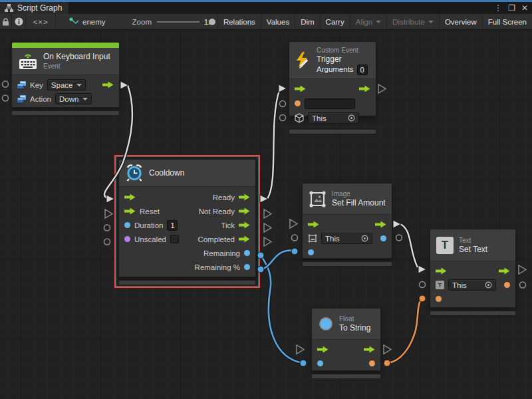  What do you see at coordinates (6, 21) in the screenshot?
I see `lock-button` at bounding box center [6, 21].